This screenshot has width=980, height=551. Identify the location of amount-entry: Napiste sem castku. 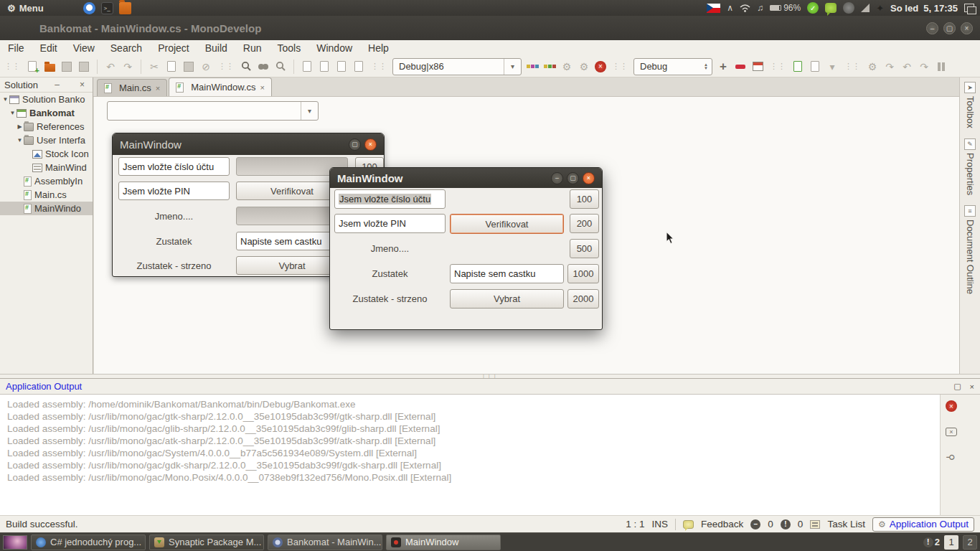
(507, 274).